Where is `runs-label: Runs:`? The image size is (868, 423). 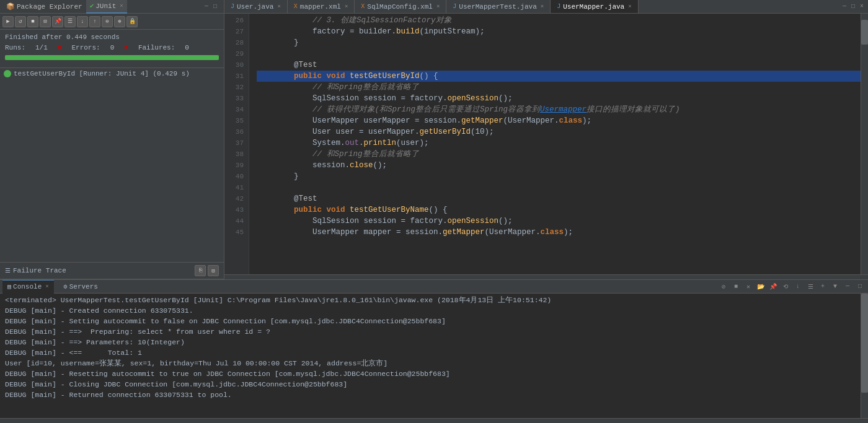 runs-label: Runs: is located at coordinates (15, 48).